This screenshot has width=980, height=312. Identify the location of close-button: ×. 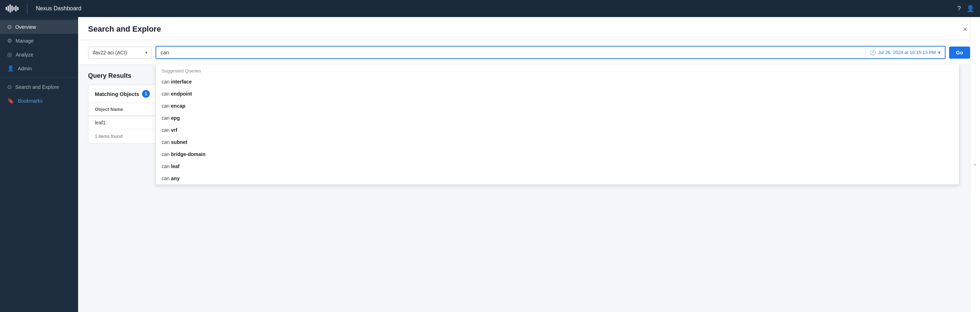
(965, 29).